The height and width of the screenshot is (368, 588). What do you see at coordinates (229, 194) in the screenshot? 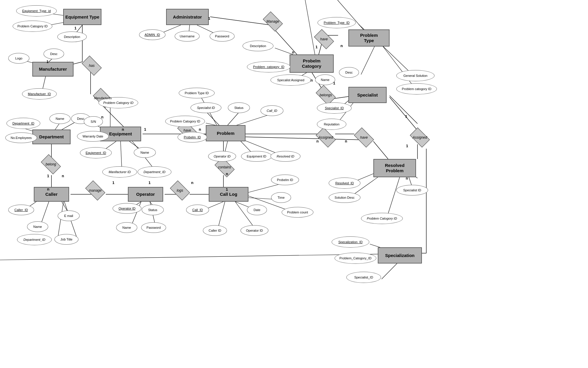
I see `entity-calllog: Call Log` at bounding box center [229, 194].